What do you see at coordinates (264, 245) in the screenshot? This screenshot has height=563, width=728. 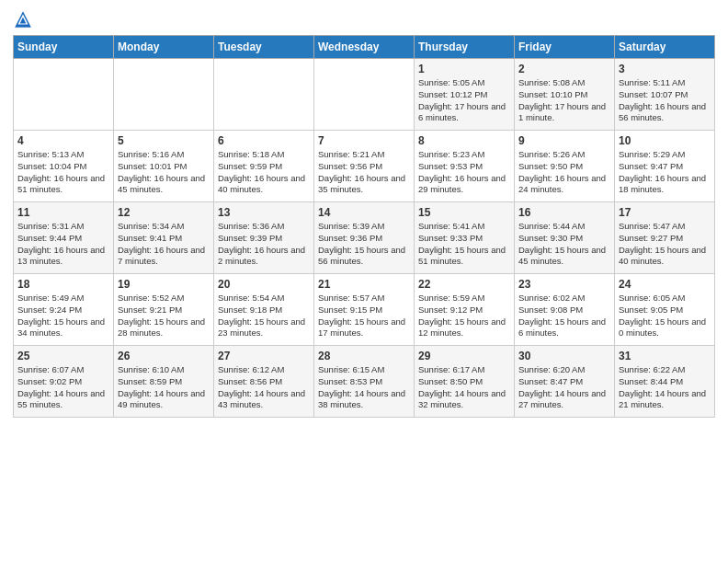 I see `cell-info: Sunrise: 5:36 AM Sunset: 9:39 PM Dayligh…` at bounding box center [264, 245].